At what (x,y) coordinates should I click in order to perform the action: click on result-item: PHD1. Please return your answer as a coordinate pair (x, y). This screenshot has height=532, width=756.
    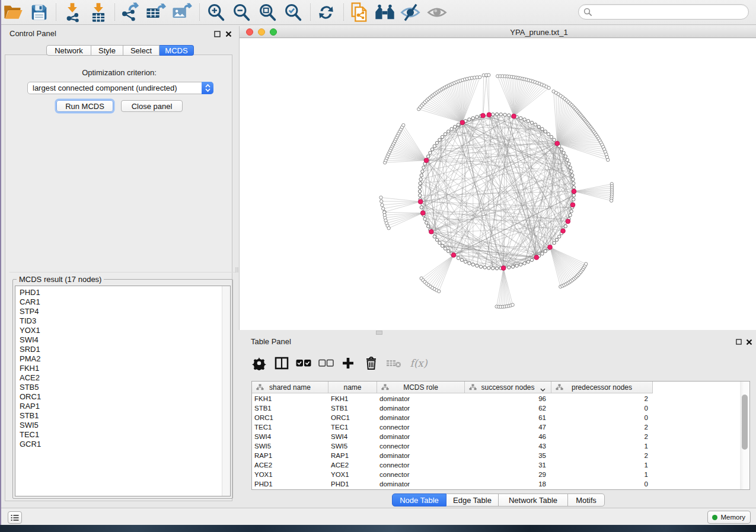
    Looking at the image, I should click on (30, 293).